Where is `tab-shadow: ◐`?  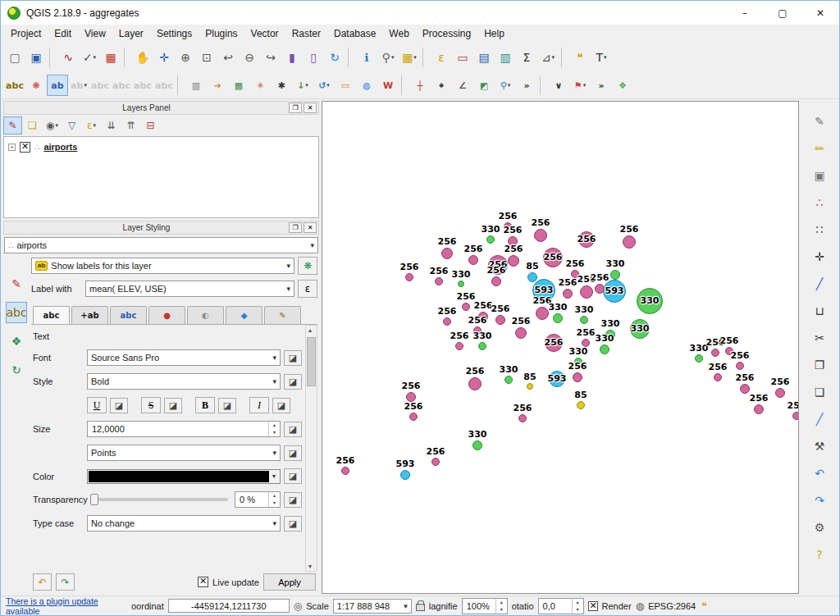
tab-shadow: ◐ is located at coordinates (205, 315).